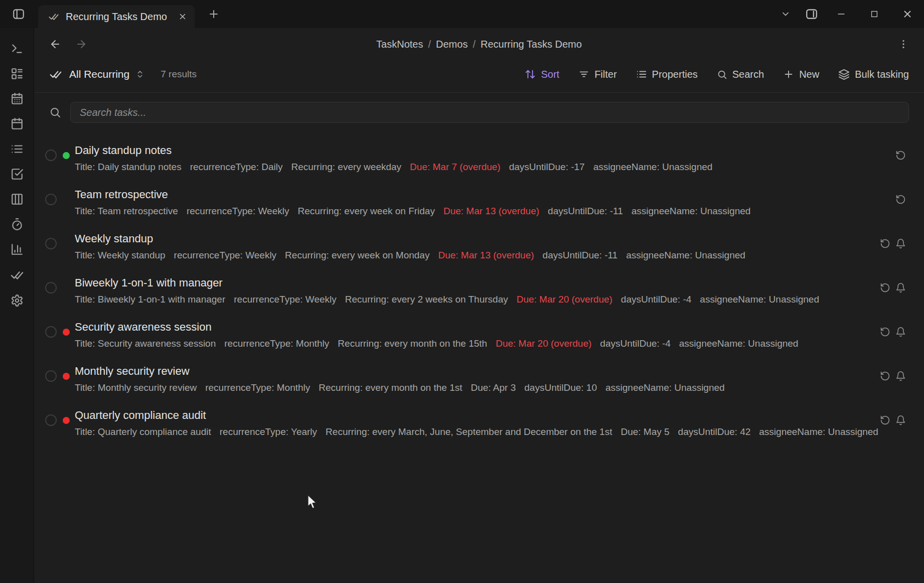 The width and height of the screenshot is (924, 583). I want to click on task-meta: Title: Monthly security reviewrecurrence…, so click(491, 388).